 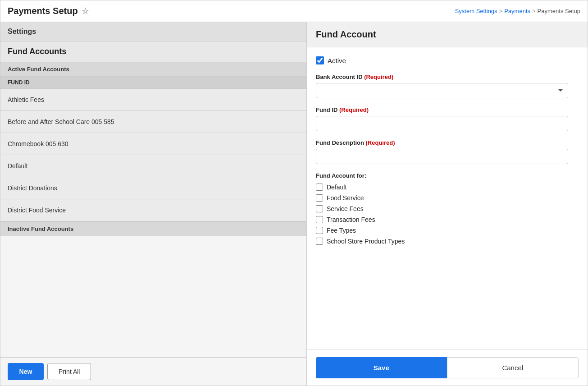 What do you see at coordinates (69, 372) in the screenshot?
I see `print-all-button: Print All` at bounding box center [69, 372].